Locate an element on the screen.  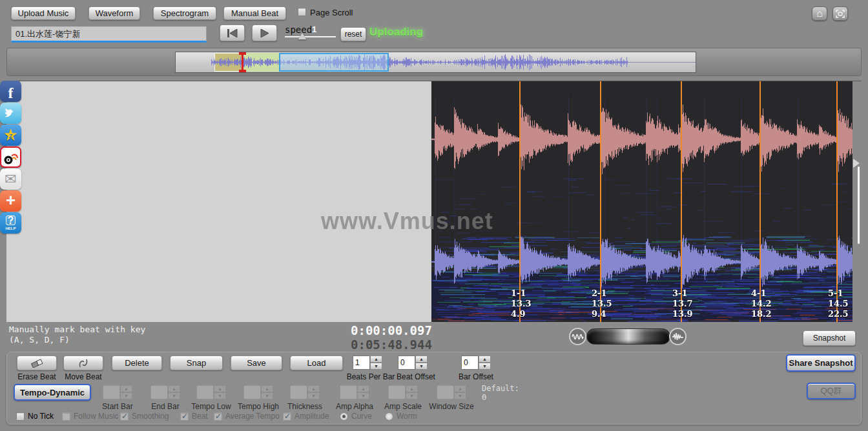
beat-offset-label: Beat Offset is located at coordinates (416, 377).